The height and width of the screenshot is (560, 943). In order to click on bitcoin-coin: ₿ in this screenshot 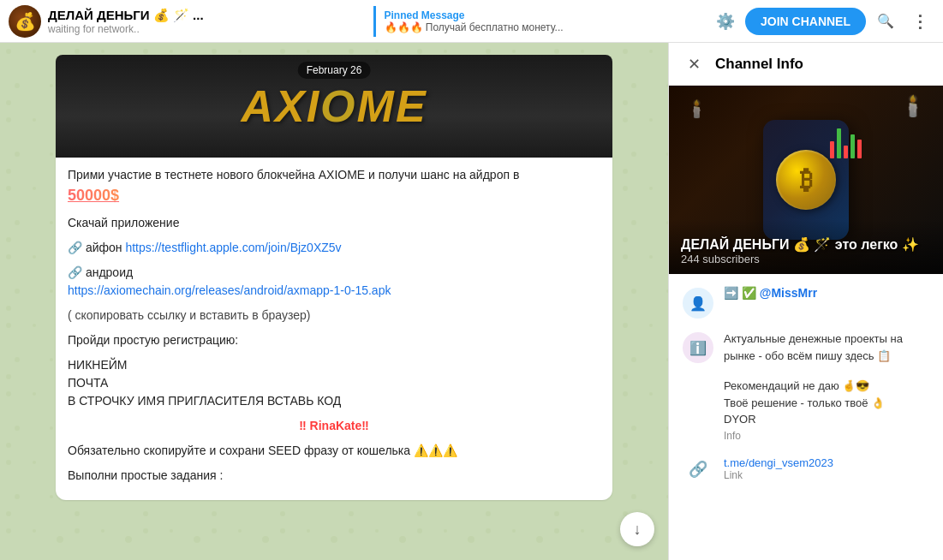, I will do `click(806, 180)`.